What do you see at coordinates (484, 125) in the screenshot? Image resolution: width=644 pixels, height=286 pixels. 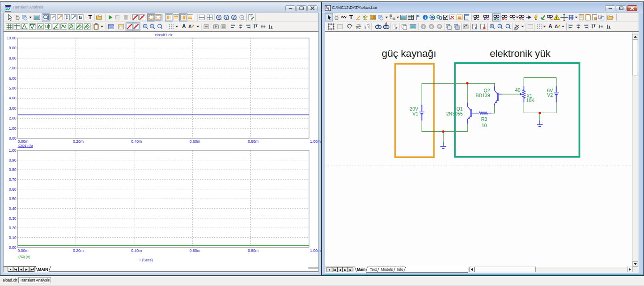 I see `svg-text: 10` at bounding box center [484, 125].